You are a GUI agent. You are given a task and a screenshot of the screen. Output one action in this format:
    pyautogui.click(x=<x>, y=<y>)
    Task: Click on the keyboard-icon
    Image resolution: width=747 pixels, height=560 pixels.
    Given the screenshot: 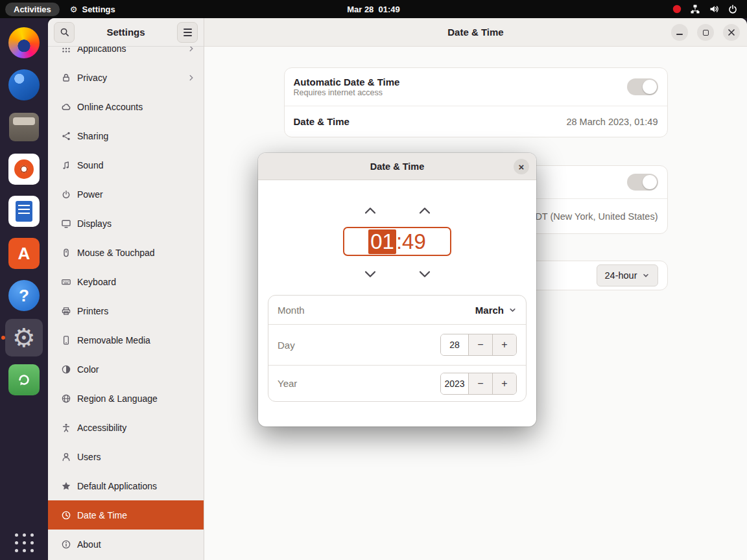 What is the action you would take?
    pyautogui.click(x=66, y=282)
    